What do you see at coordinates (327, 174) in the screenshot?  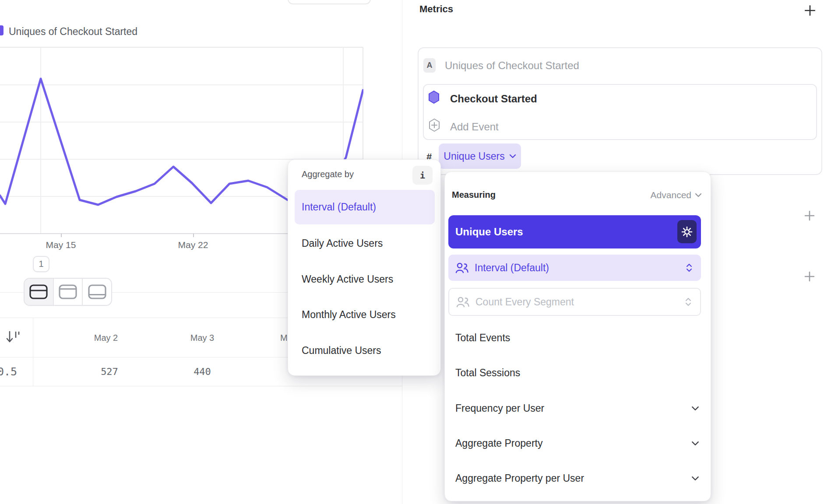 I see `aggregate-by-title: Aggregate by` at bounding box center [327, 174].